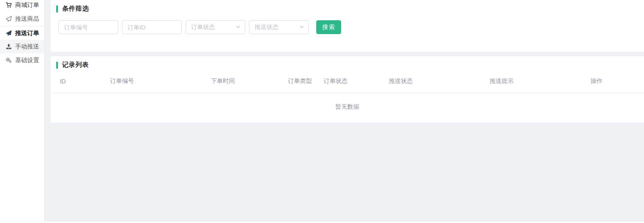  Describe the element at coordinates (347, 82) in the screenshot. I see `table-header-row: ID 订单编号 下单时间 订单类型 订单状态 推送状态 推送提示 操作` at that location.